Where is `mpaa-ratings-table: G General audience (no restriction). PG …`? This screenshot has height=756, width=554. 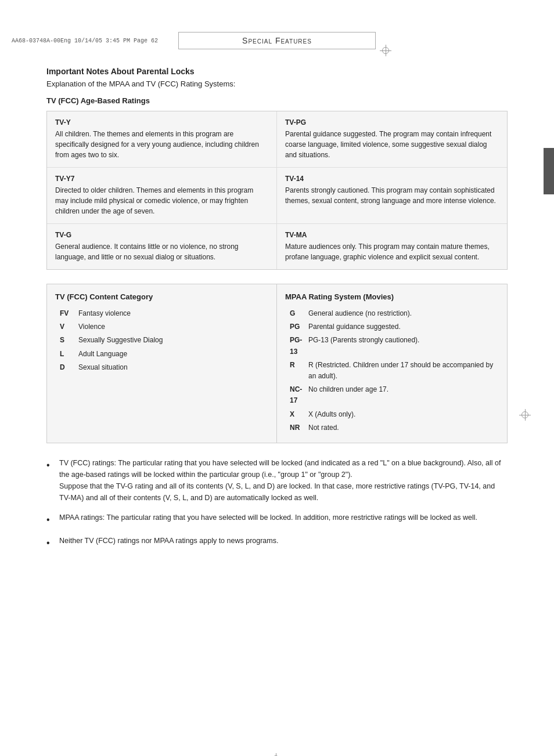
mpaa-ratings-table: G General audience (no restriction). PG … is located at coordinates (392, 371).